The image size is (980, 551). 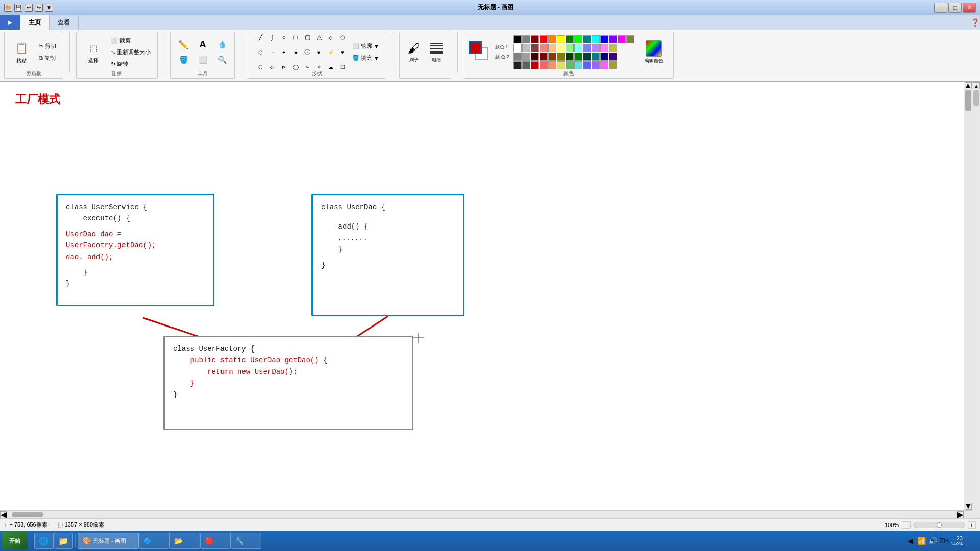 What do you see at coordinates (544, 65) in the screenshot?
I see `color-h4` at bounding box center [544, 65].